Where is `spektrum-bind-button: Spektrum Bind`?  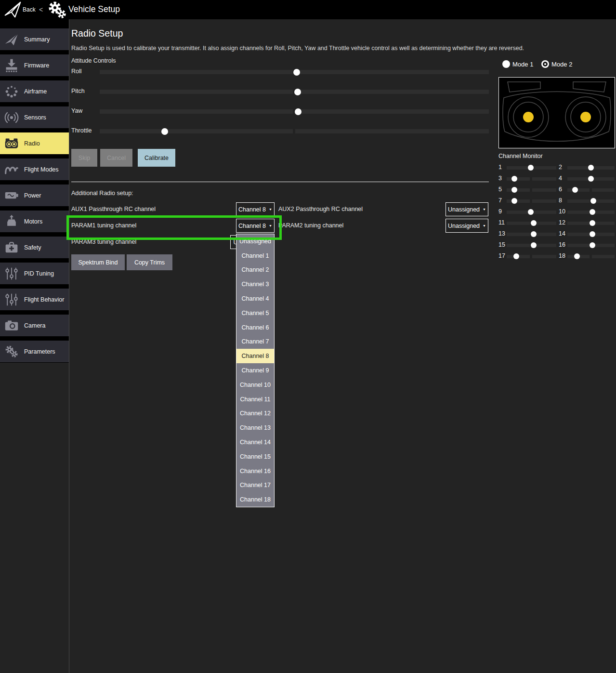 spektrum-bind-button: Spektrum Bind is located at coordinates (98, 262).